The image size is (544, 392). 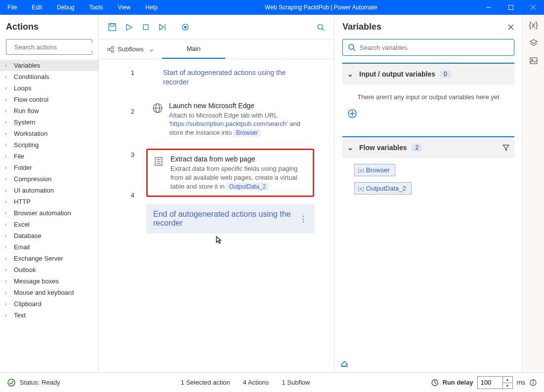 I want to click on tree-item-browser-automation: ›Browser automation, so click(x=49, y=213).